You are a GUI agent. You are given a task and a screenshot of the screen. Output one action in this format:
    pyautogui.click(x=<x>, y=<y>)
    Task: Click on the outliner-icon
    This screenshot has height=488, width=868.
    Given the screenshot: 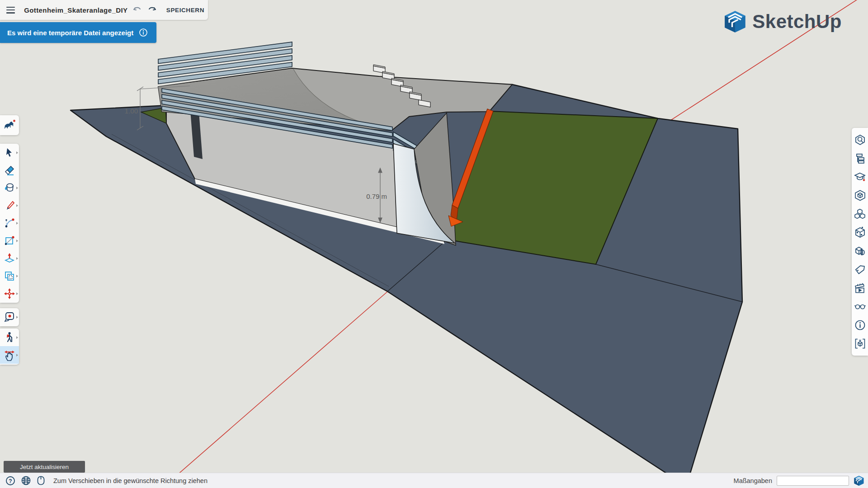 What is the action you would take?
    pyautogui.click(x=860, y=158)
    